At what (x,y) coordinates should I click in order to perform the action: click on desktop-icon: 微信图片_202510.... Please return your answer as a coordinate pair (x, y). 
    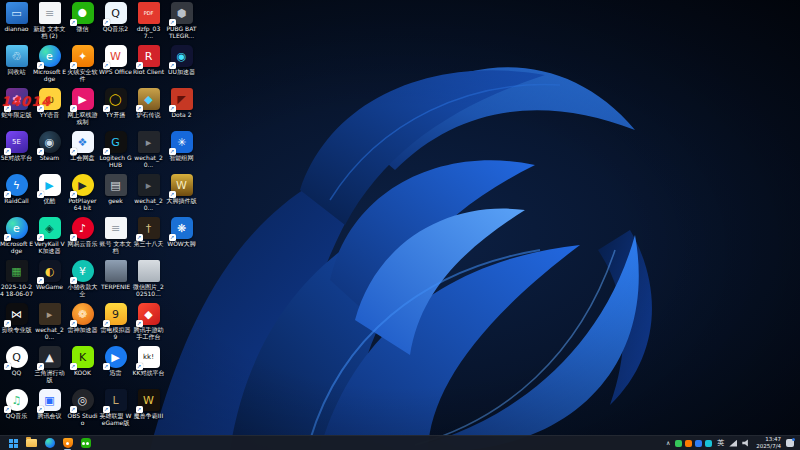
    Looking at the image, I should click on (148, 281).